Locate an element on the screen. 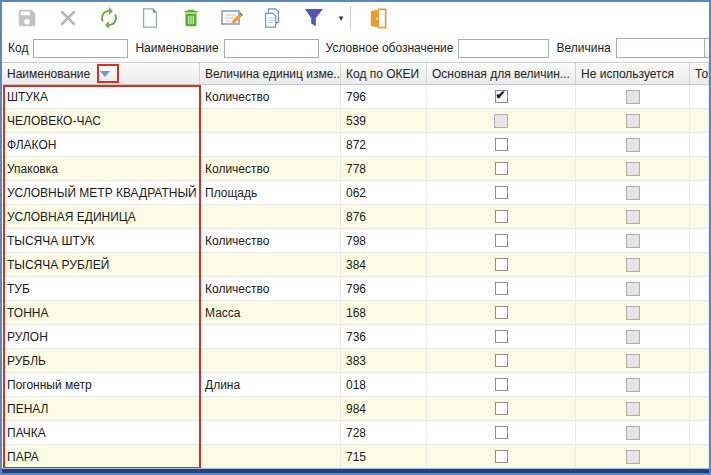  refresh-button is located at coordinates (108, 18).